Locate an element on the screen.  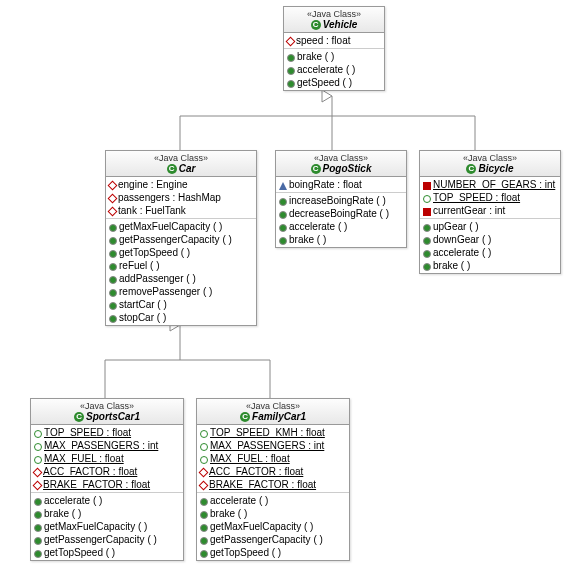
class-vehicle: «Java Class» CVehicle speed : float brak… is located at coordinates (334, 48).